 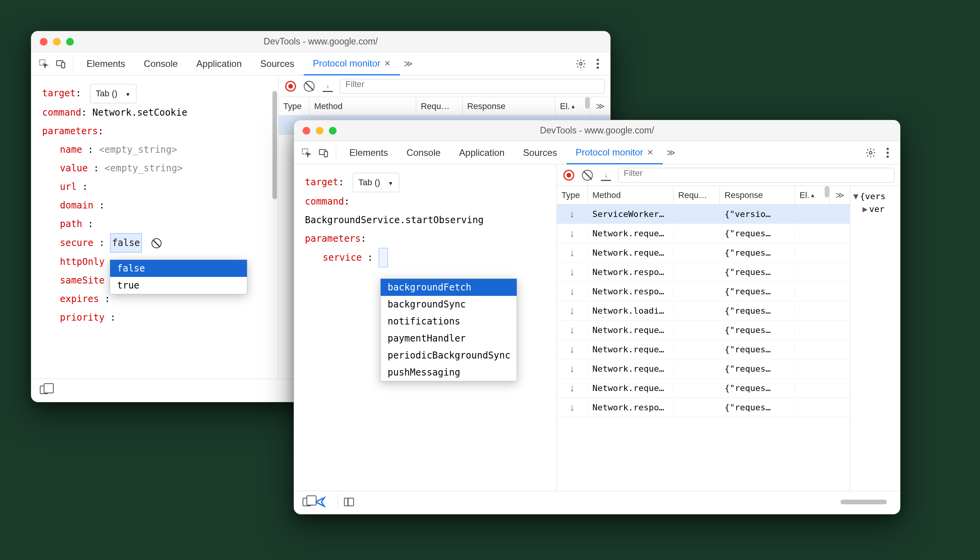 What do you see at coordinates (449, 287) in the screenshot?
I see `dropdown-option: backgroundFetch` at bounding box center [449, 287].